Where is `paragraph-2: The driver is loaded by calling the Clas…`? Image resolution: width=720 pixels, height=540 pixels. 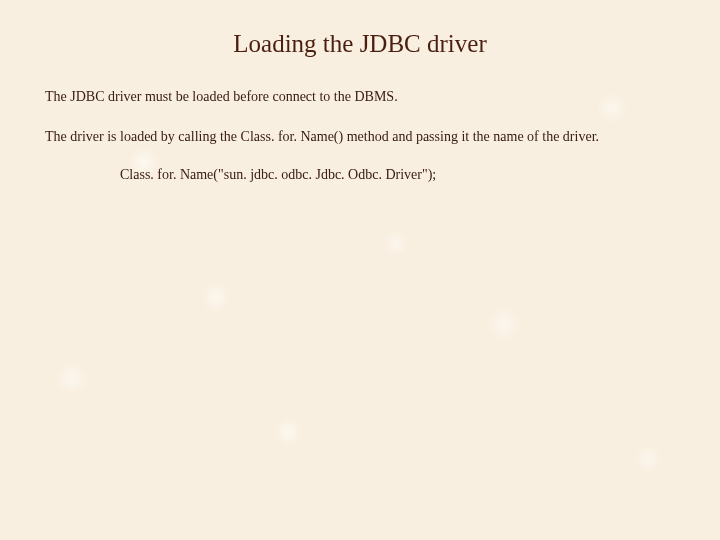 paragraph-2: The driver is loaded by calling the Clas… is located at coordinates (360, 137).